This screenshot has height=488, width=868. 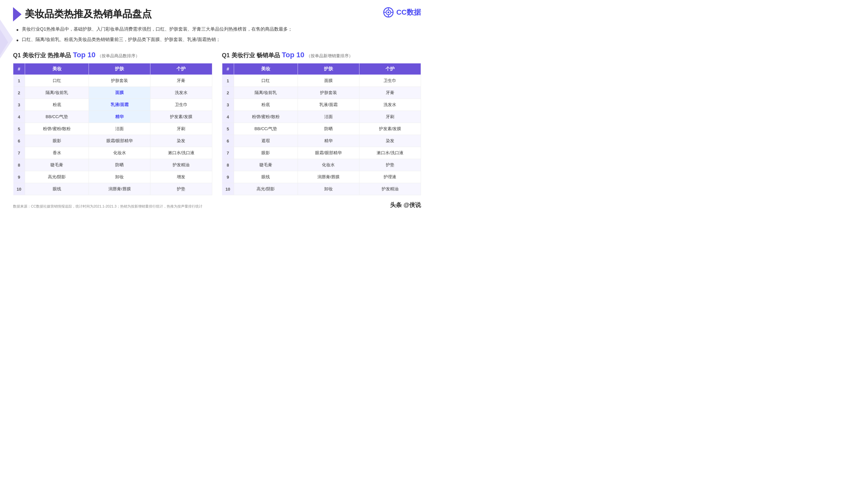 I want to click on table-row: 8睫毛膏防晒护发精油, so click(x=113, y=165).